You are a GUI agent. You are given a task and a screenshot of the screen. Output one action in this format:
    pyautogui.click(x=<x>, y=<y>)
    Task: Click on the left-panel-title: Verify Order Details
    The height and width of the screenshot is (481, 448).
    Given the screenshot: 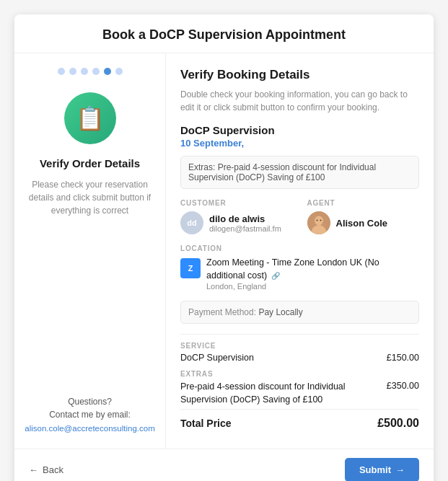 What is the action you would take?
    pyautogui.click(x=89, y=163)
    